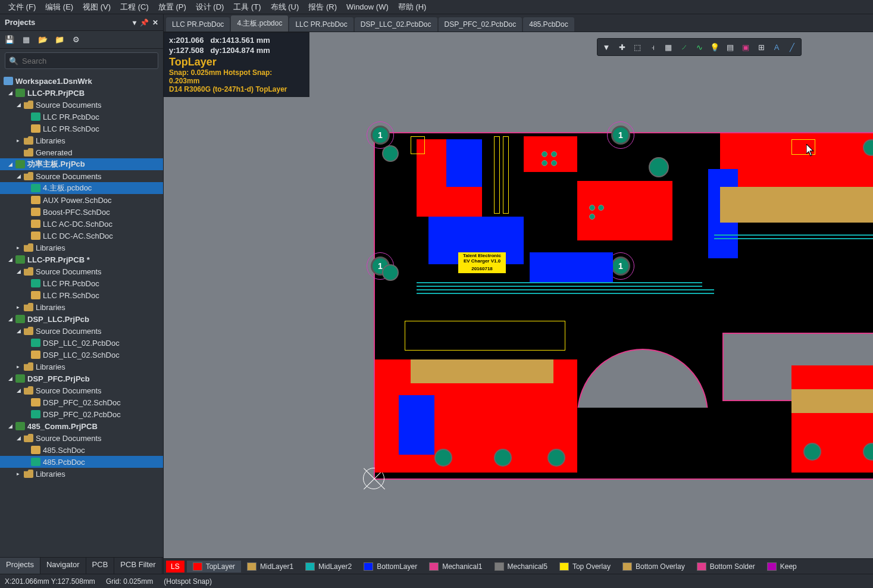 Image resolution: width=873 pixels, height=588 pixels. I want to click on status-snap: (Hotspot Snap), so click(188, 581).